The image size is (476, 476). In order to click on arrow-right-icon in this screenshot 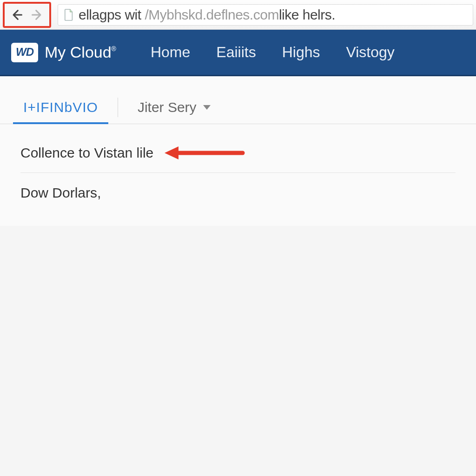, I will do `click(37, 15)`.